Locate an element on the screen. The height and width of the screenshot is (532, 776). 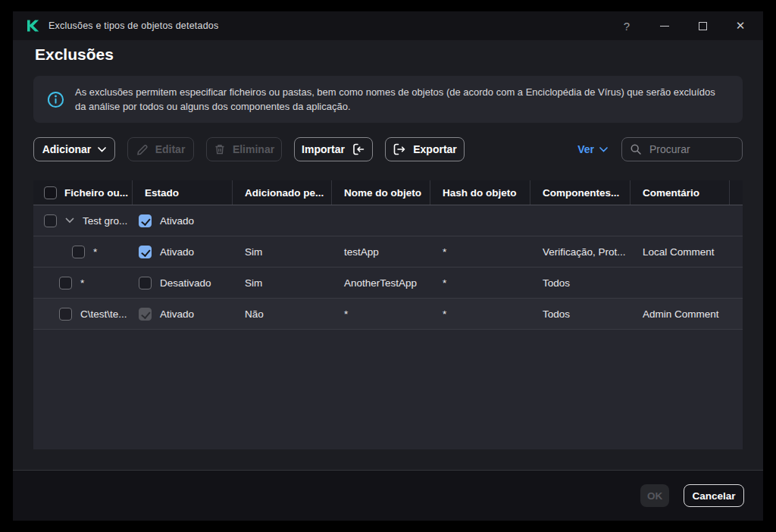
table-row: * Ativado Sim testApp * Verificação, Pro… is located at coordinates (388, 252).